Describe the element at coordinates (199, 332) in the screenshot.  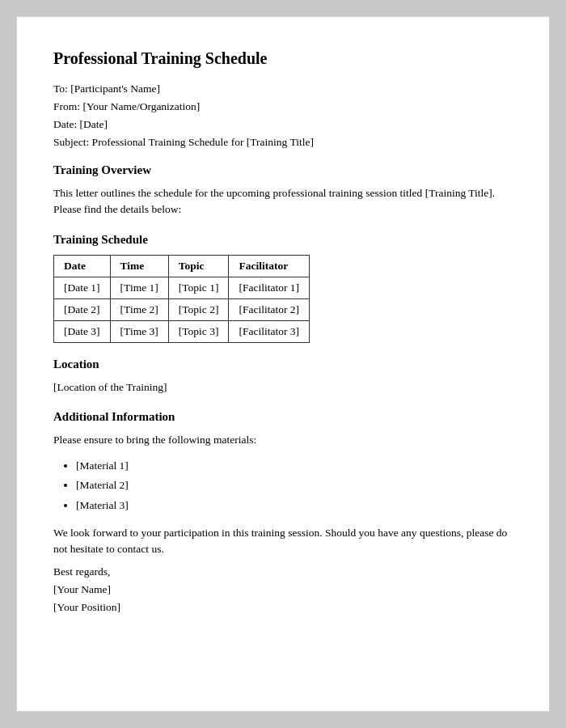
I see `table-cell-r2-c2: [Topic 3]` at that location.